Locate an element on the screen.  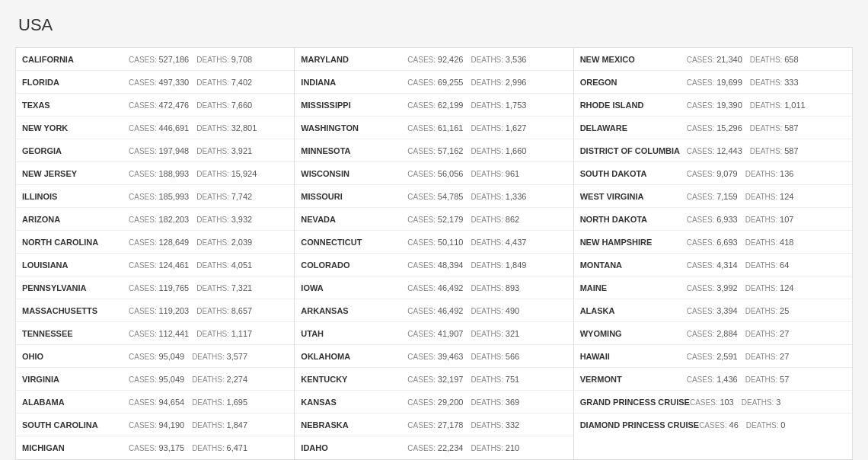
table-row: WEST VIRGINIACases: 7,159Deaths: 124 is located at coordinates (713, 196).